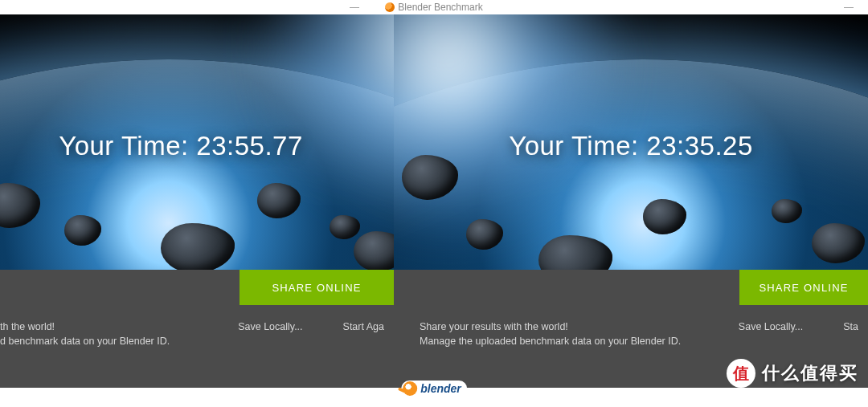 Image resolution: width=868 pixels, height=407 pixels. I want to click on share-description: th the world! d benchmark data on your B…, so click(121, 334).